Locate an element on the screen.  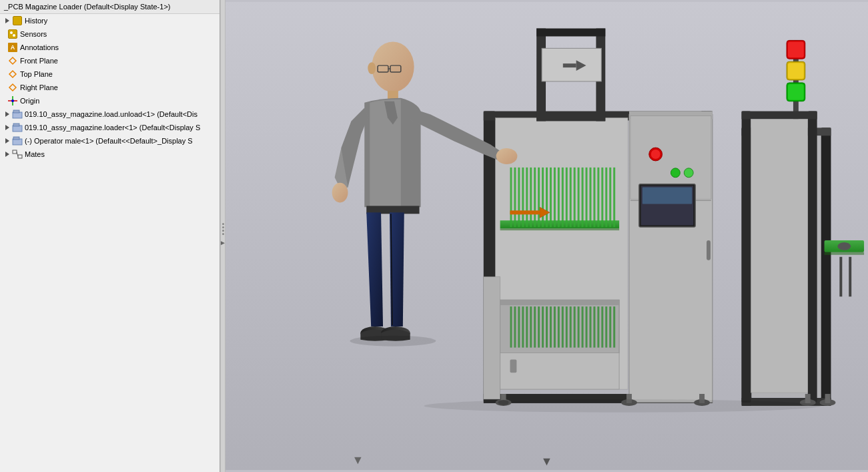
tree-item-comp2: 019.10_assy_magazine.loader<1> (Default<… is located at coordinates (109, 128).